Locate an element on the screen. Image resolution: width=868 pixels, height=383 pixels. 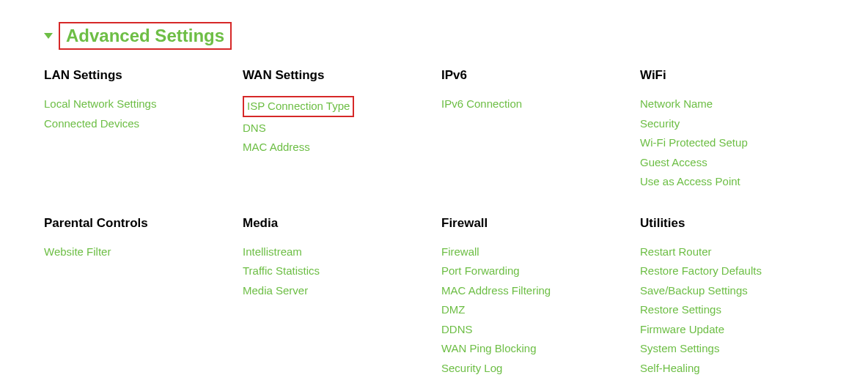
link-mac-address: MAC Address is located at coordinates (276, 148).